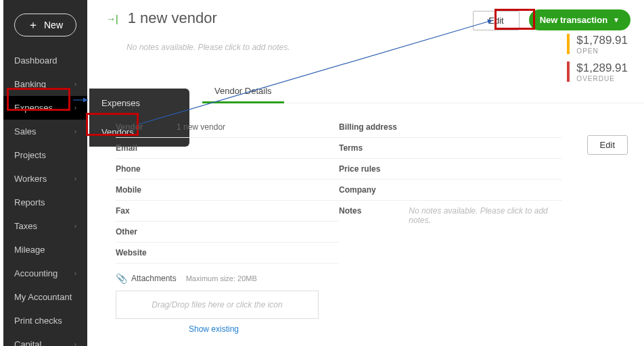 The height and width of the screenshot is (346, 644). Describe the element at coordinates (486, 216) in the screenshot. I see `notes-value: No notes available. Please click to add …` at that location.